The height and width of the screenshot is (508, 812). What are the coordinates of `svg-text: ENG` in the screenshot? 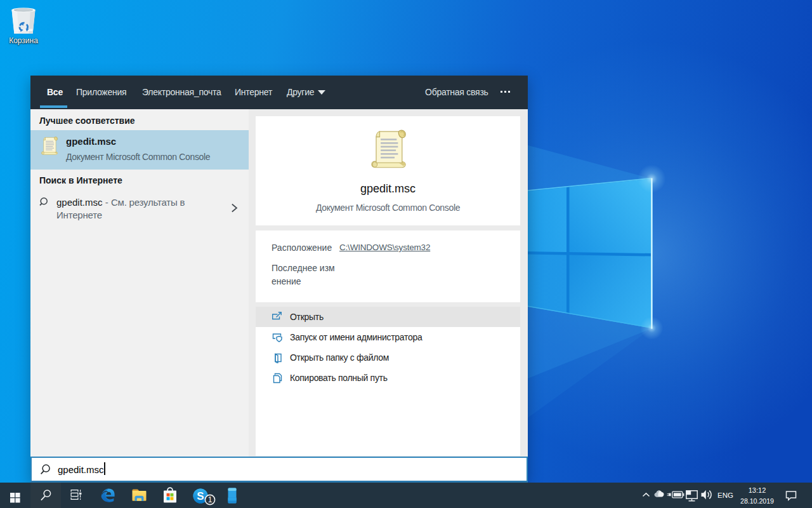 It's located at (726, 495).